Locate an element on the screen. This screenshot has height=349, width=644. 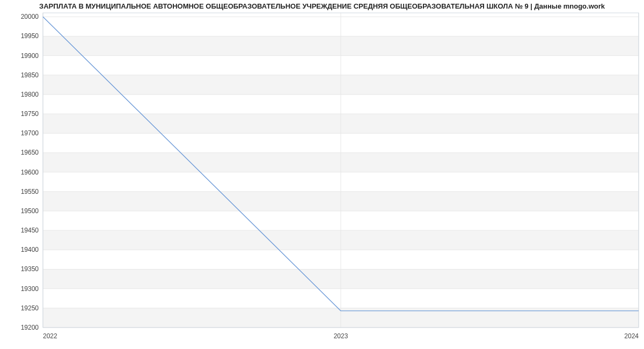
y-tick-label: 20000 is located at coordinates (30, 17).